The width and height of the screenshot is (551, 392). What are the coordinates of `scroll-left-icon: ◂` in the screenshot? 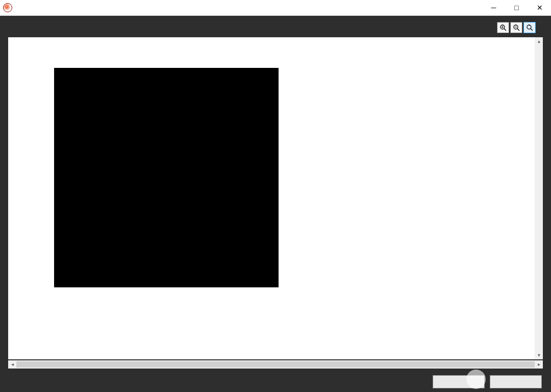 It's located at (12, 364).